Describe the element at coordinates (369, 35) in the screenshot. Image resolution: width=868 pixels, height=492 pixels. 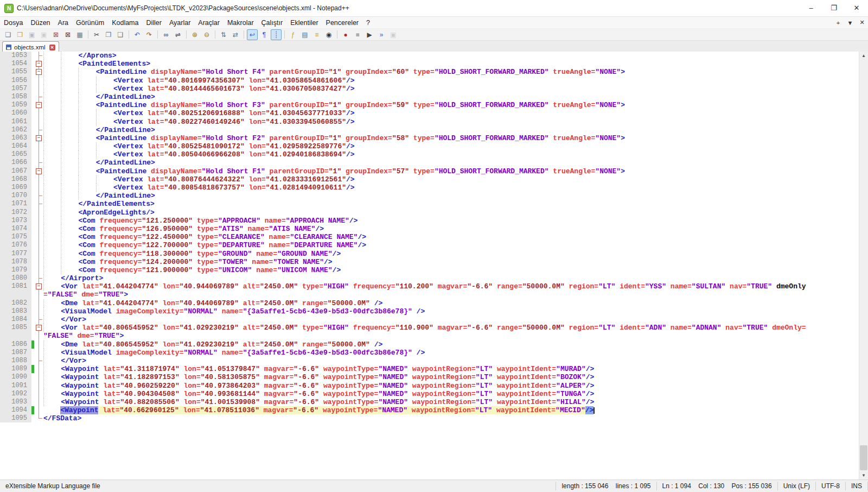
I see `macro-play-icon: ▶` at that location.